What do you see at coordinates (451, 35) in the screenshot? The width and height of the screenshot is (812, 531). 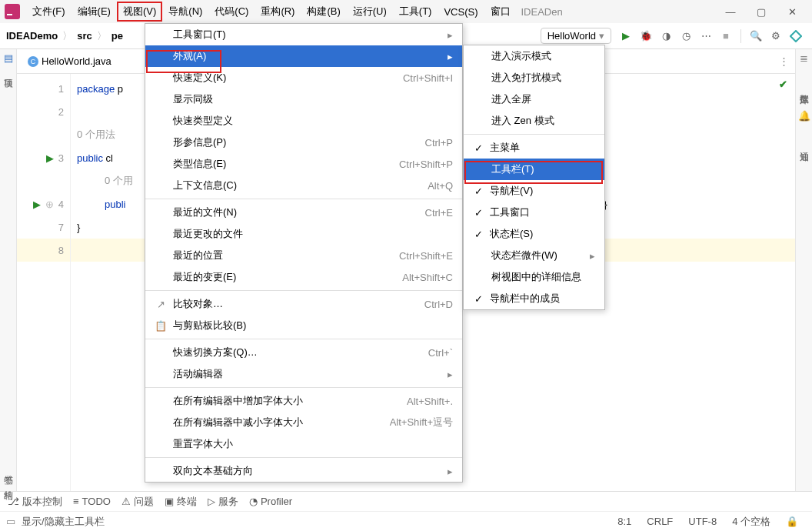 I see `submenu-arrow-icon: ▸` at bounding box center [451, 35].